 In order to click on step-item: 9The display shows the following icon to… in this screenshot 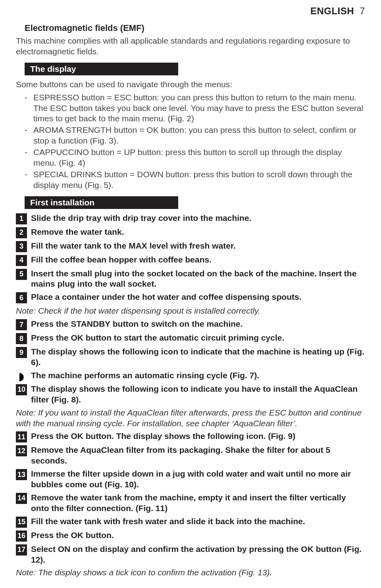, I will do `click(190, 357)`.